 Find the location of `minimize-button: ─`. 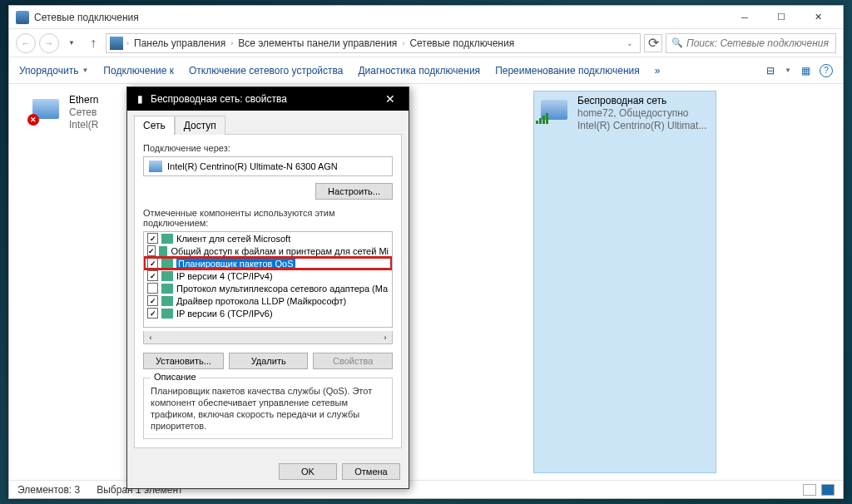

minimize-button: ─ is located at coordinates (745, 17).